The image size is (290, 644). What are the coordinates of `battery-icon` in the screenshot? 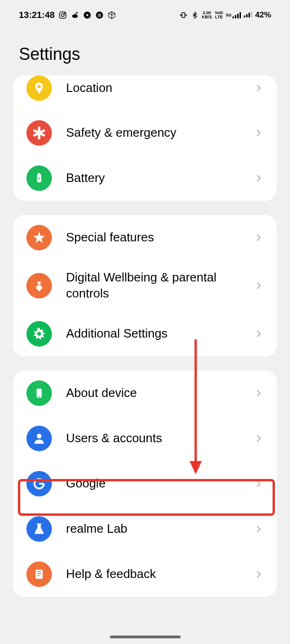 It's located at (39, 178).